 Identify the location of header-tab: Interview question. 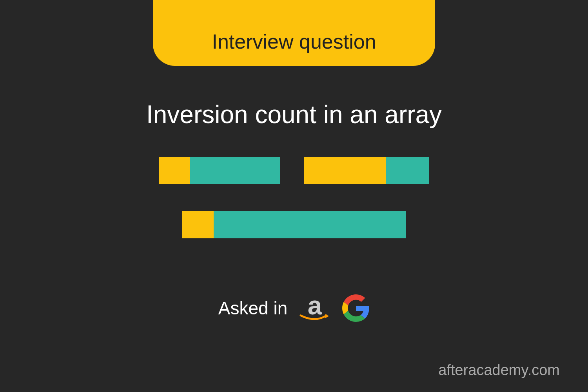
(294, 33).